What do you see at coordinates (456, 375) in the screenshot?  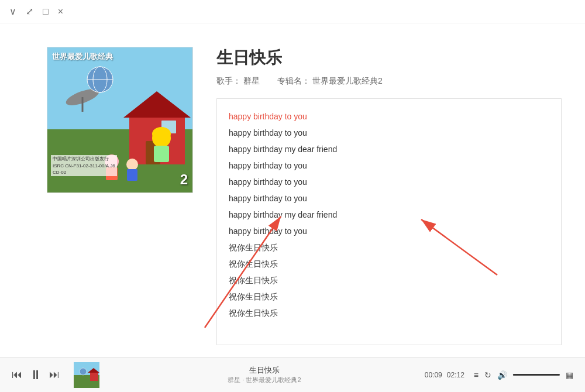 I see `total-time: 02:12` at bounding box center [456, 375].